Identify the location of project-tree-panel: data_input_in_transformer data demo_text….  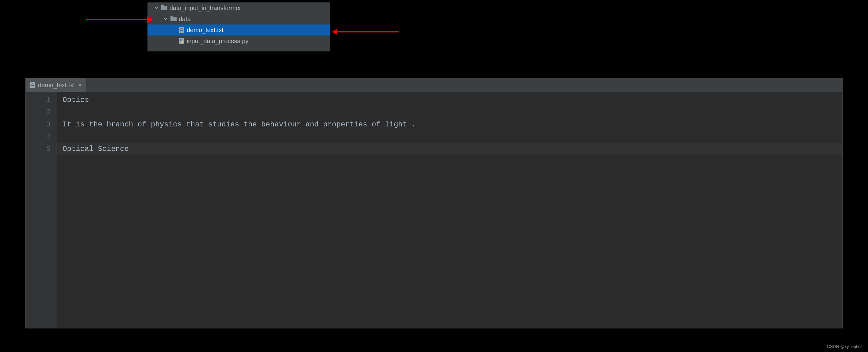
(239, 27).